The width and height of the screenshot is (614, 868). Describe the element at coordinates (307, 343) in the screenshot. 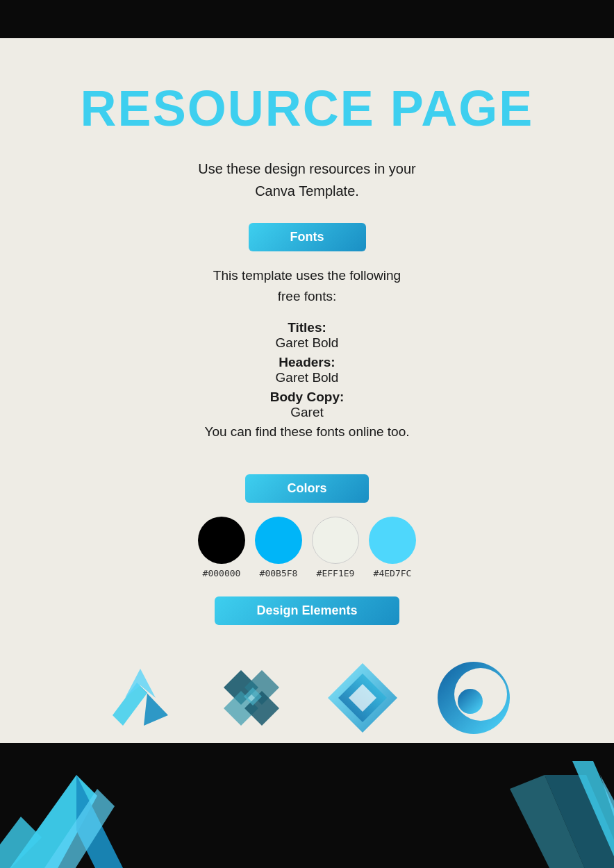

I see `titles-value: Garet Bold` at that location.